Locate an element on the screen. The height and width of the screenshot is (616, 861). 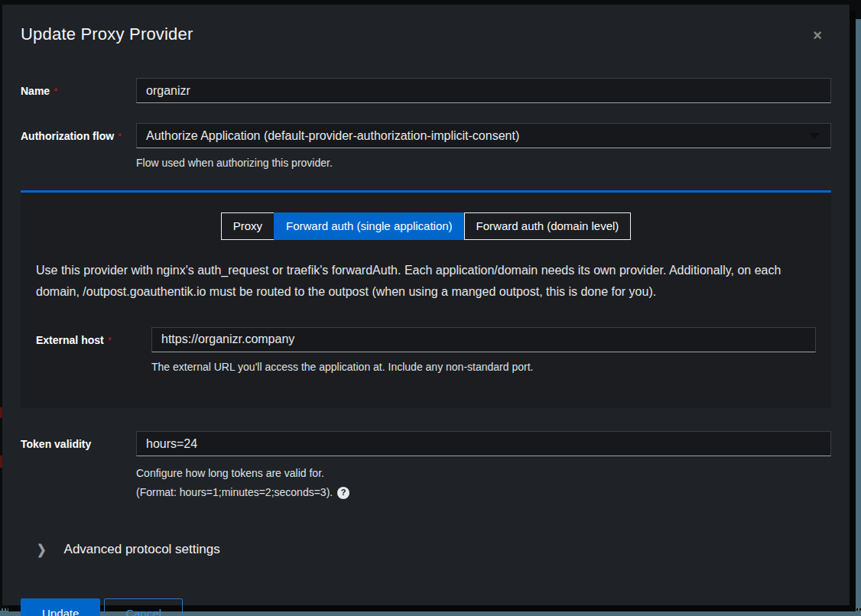
authorization-flow-help: Flow used when authorizing this provider… is located at coordinates (483, 163).